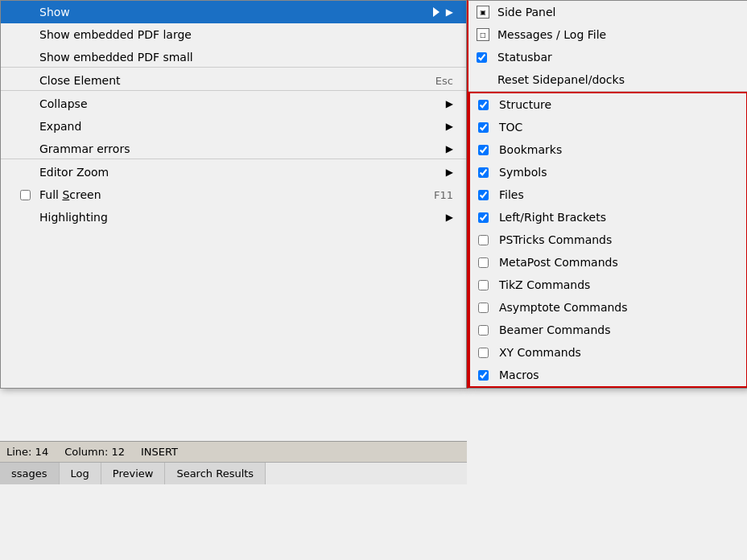 The height and width of the screenshot is (560, 747). Describe the element at coordinates (95, 452) in the screenshot. I see `column-indicator: Column: 12` at that location.